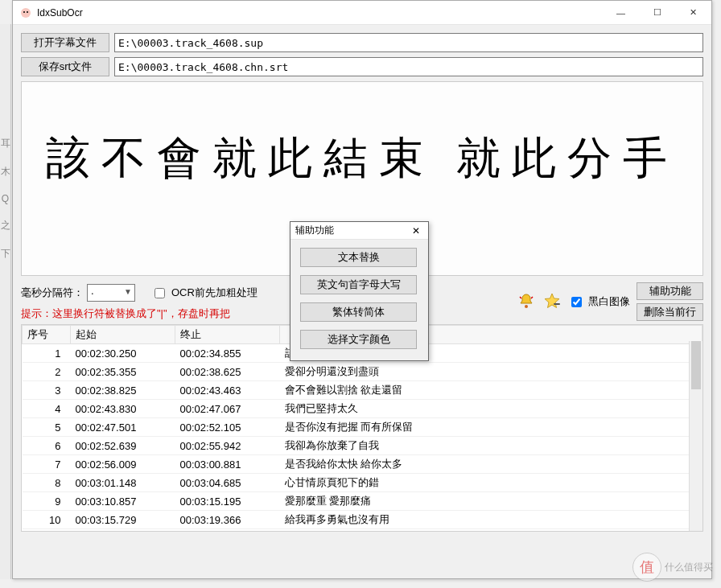 This screenshot has width=721, height=588. I want to click on app-icon, so click(26, 13).